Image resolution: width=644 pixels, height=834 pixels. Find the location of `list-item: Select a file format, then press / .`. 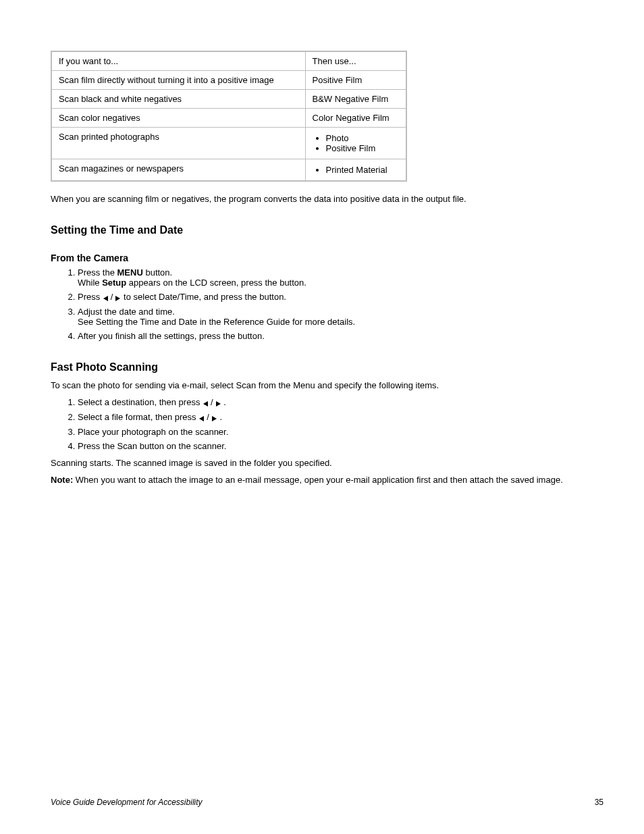

list-item: Select a file format, then press / . is located at coordinates (340, 417).